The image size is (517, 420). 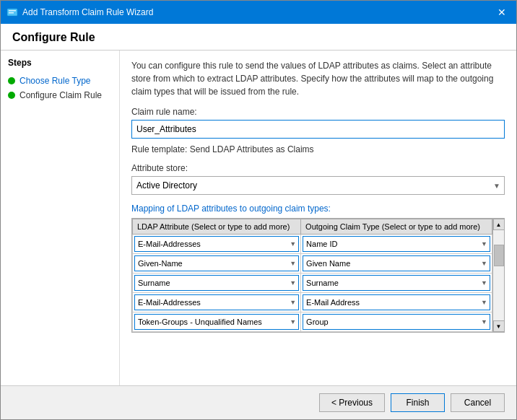 What do you see at coordinates (318, 149) in the screenshot?
I see `rule-template-label: Rule template: Send LDAP Attributes as C…` at bounding box center [318, 149].